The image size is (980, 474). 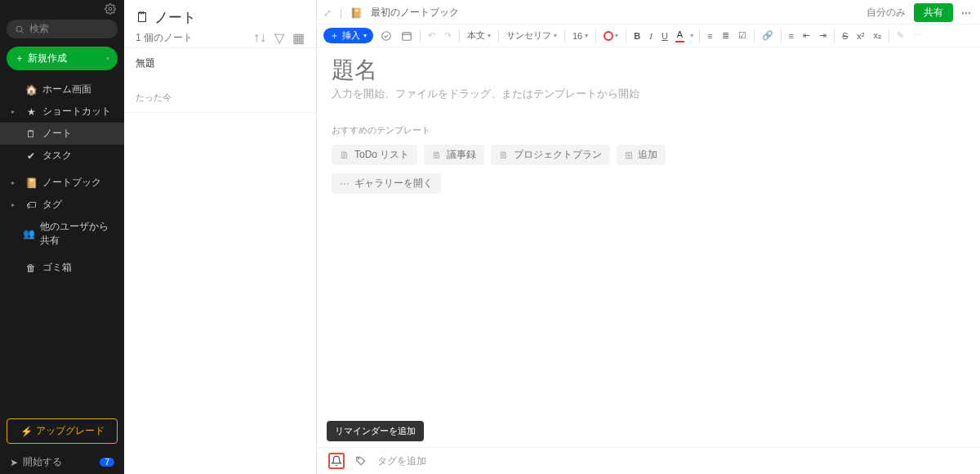 I want to click on template-add: ⊞追加, so click(x=641, y=155).